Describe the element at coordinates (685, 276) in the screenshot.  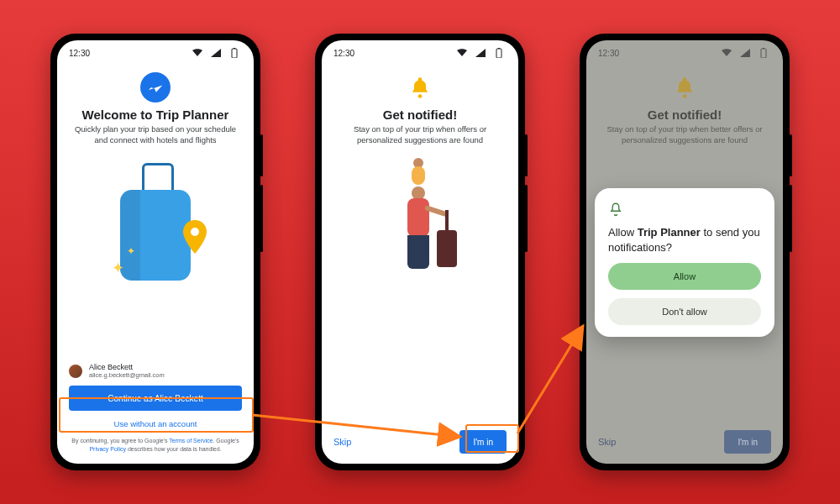
I see `allow-button: Allow` at that location.